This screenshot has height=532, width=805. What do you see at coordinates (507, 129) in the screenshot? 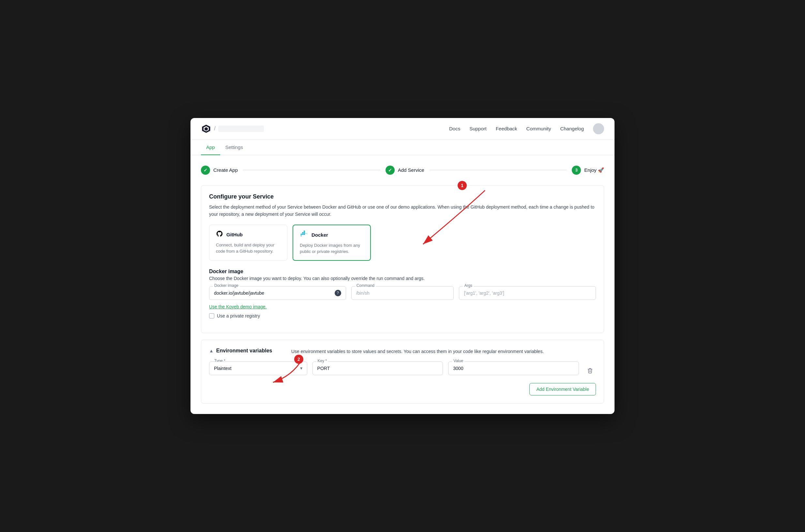
I see `nav-feedback: Feedback` at bounding box center [507, 129].